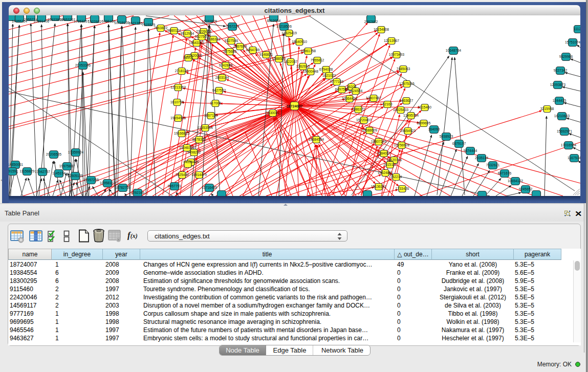 Image resolution: width=588 pixels, height=372 pixels. Describe the element at coordinates (230, 51) in the screenshot. I see `svg-text: 3875685` at that location.